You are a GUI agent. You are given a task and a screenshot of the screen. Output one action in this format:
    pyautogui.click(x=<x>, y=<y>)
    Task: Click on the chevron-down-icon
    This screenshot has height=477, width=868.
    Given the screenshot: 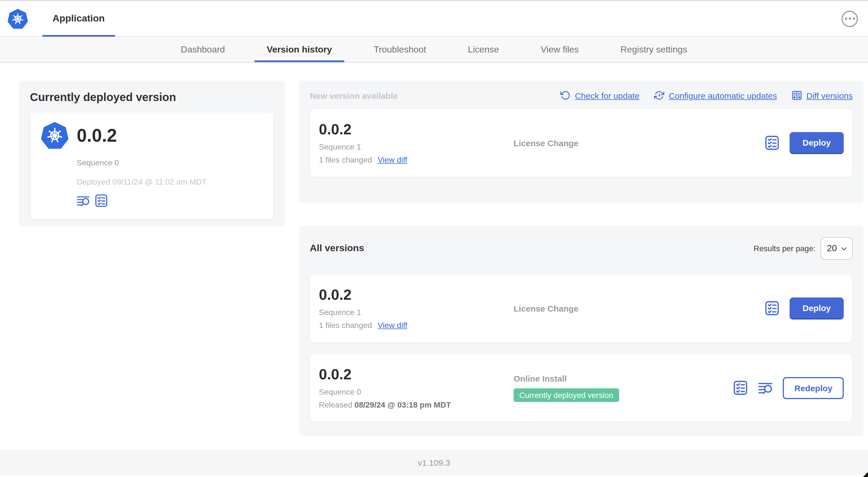 What is the action you would take?
    pyautogui.click(x=844, y=248)
    